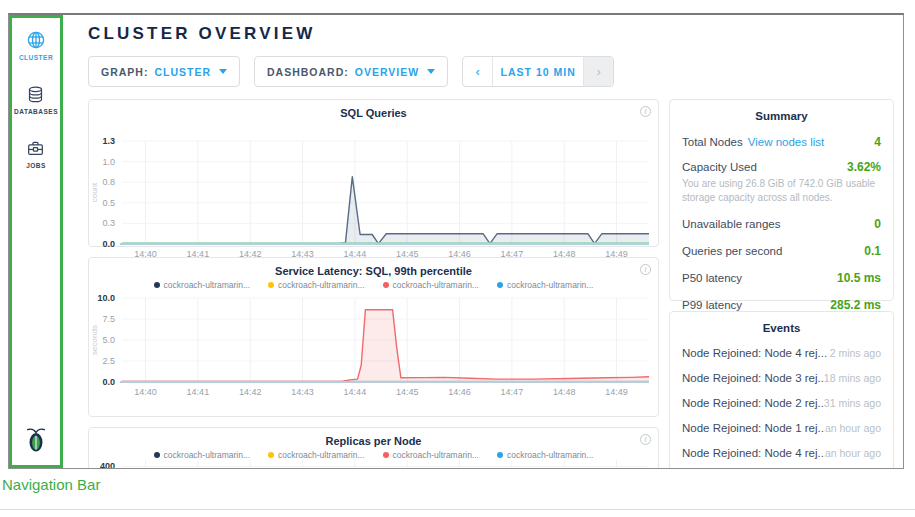 Image resolution: width=915 pixels, height=517 pixels. What do you see at coordinates (351, 72) in the screenshot?
I see `dashboard-dropdown: DASHBOARD: OVERVIEW` at bounding box center [351, 72].